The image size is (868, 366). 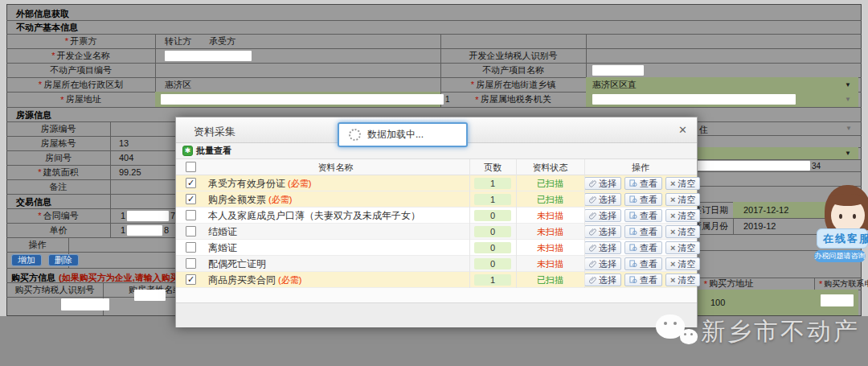 I want to click on contract-redaction, so click(x=148, y=216).